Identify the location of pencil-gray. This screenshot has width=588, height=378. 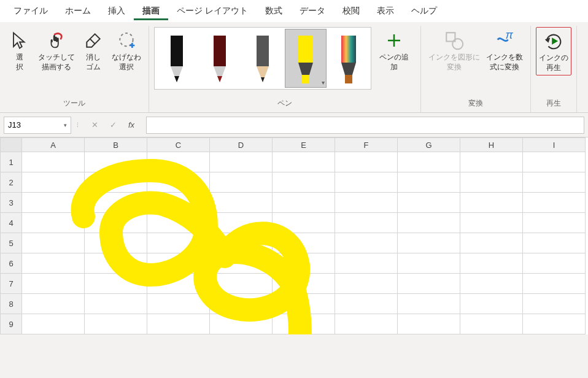
(263, 58).